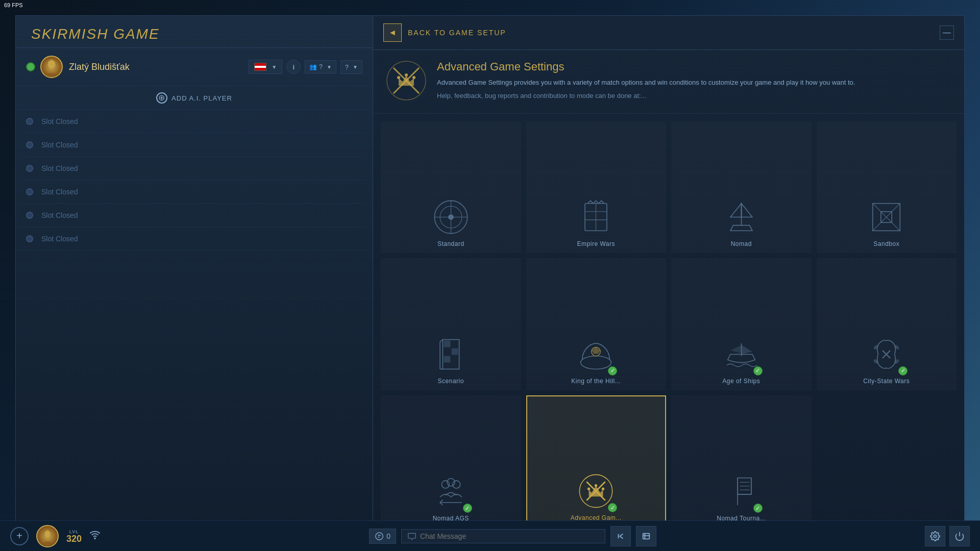 This screenshot has height=551, width=980. What do you see at coordinates (74, 539) in the screenshot?
I see `level-number: 320` at bounding box center [74, 539].